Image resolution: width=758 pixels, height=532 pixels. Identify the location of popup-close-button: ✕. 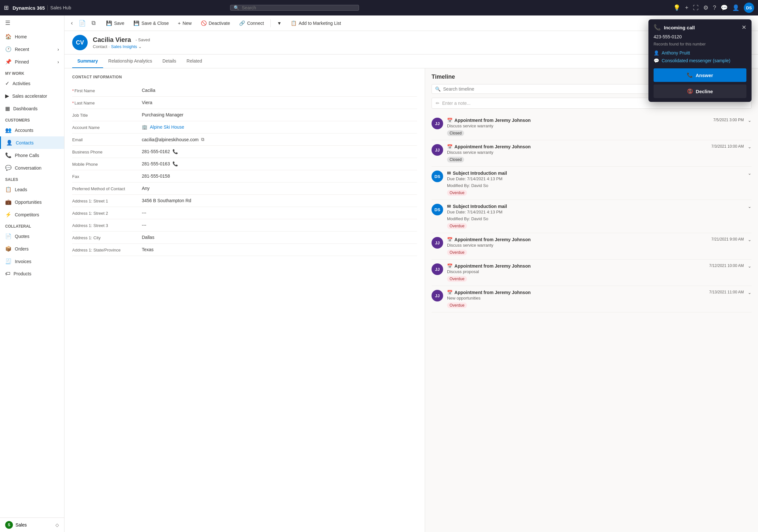
(744, 27).